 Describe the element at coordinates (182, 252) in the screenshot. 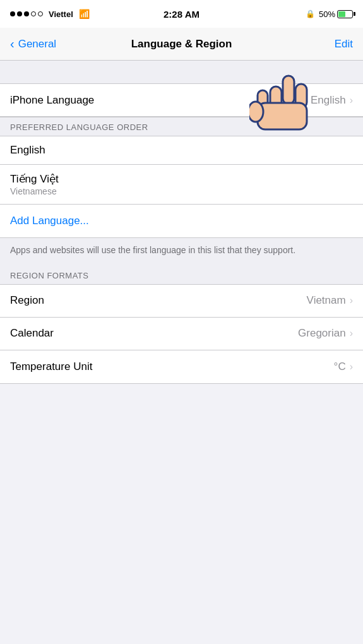

I see `footer-note: Apps and websites will use the first lan…` at that location.